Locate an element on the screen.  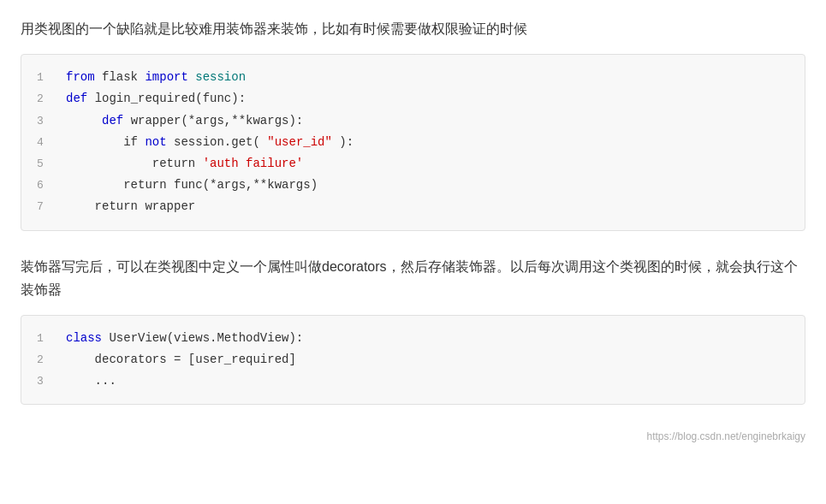
code-line: 1 class UserView(views.MethodView): is located at coordinates (413, 339).